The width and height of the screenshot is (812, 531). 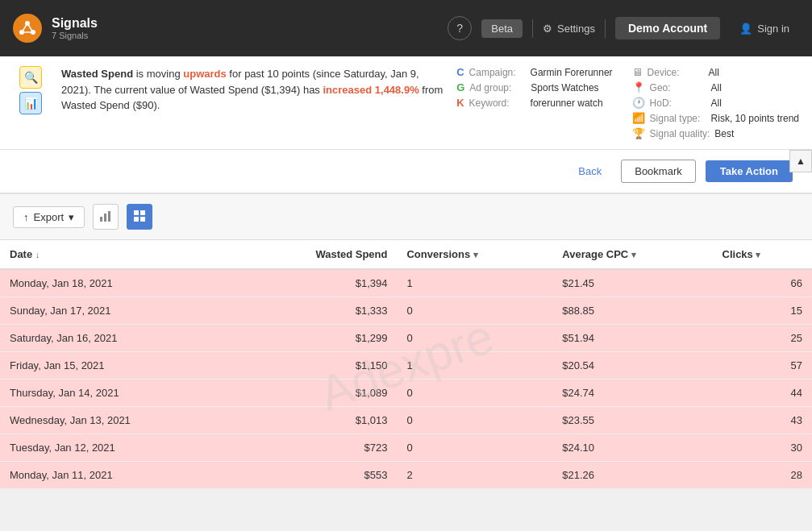 I want to click on table-row: Thursday, Jan 14, 2021$1,0890$24.7444, so click(x=406, y=393).